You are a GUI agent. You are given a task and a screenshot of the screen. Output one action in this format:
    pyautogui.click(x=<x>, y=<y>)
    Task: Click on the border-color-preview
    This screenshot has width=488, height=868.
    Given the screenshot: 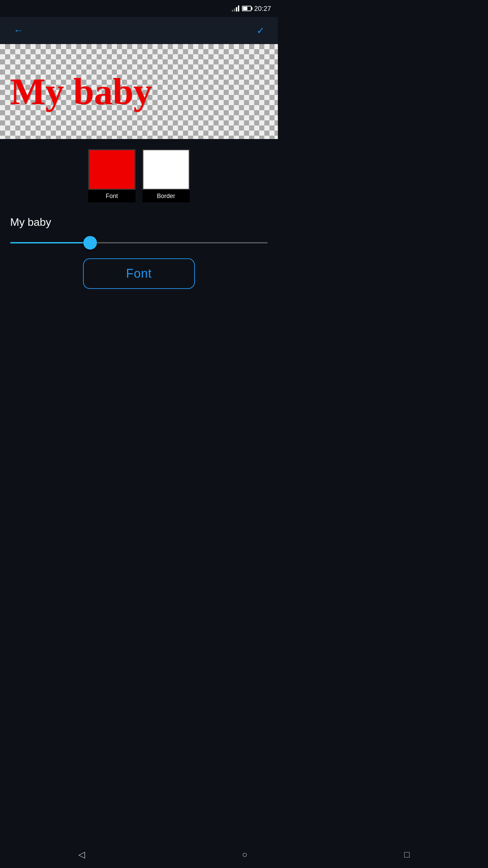 What is the action you would take?
    pyautogui.click(x=166, y=170)
    